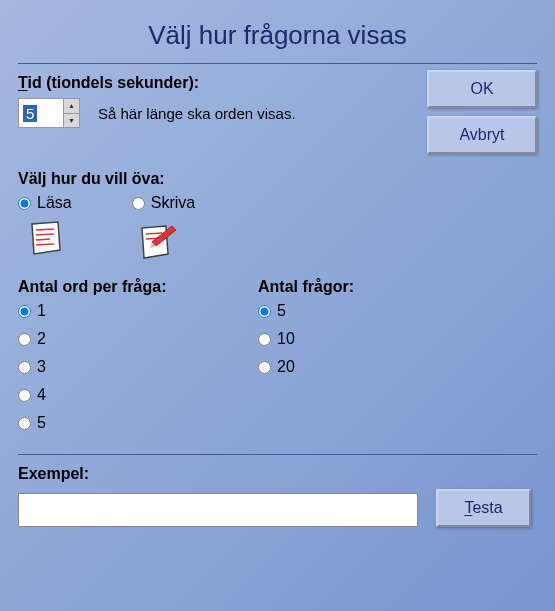 The height and width of the screenshot is (611, 555). I want to click on radio-read-input, so click(24, 204).